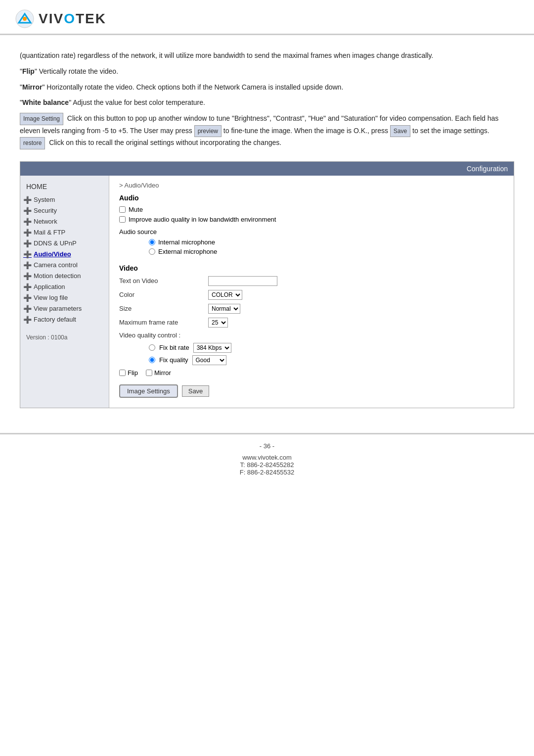  What do you see at coordinates (55, 265) in the screenshot?
I see `sidebar-label-camera-control: Camera control` at bounding box center [55, 265].